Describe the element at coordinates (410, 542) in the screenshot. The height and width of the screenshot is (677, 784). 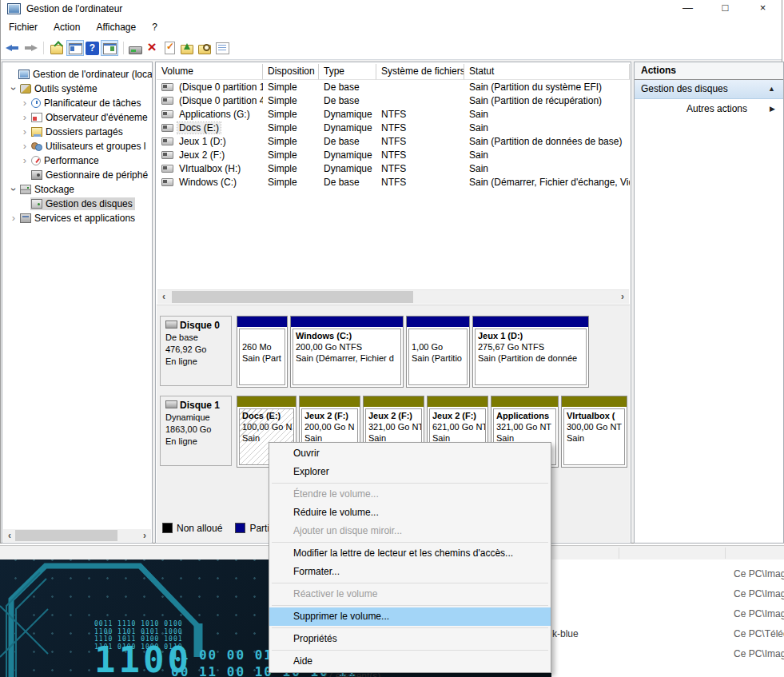
I see `menu-separator` at that location.